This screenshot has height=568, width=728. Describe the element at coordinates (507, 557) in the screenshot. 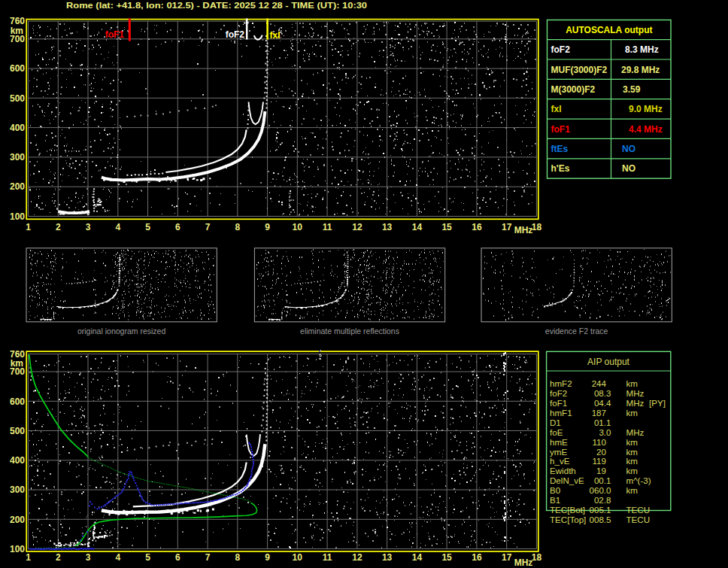

I see `svg-text: 17` at that location.